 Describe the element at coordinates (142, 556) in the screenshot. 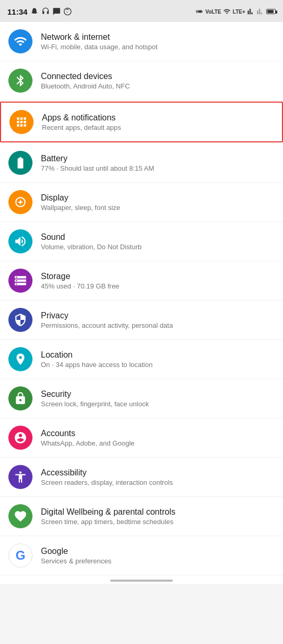

I see `settings-item-google: G Google Services & preferences` at that location.